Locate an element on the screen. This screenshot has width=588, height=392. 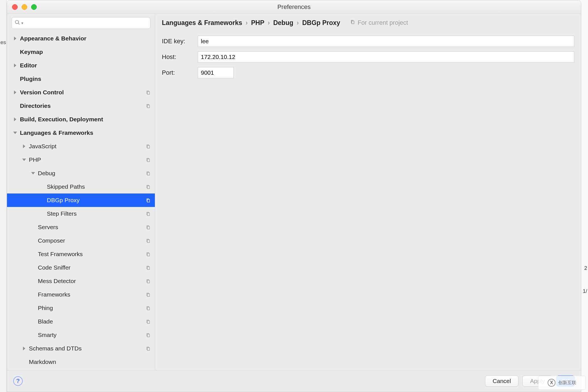
sidebar-item-dbgp-proxy: DBGp Proxy is located at coordinates (81, 200).